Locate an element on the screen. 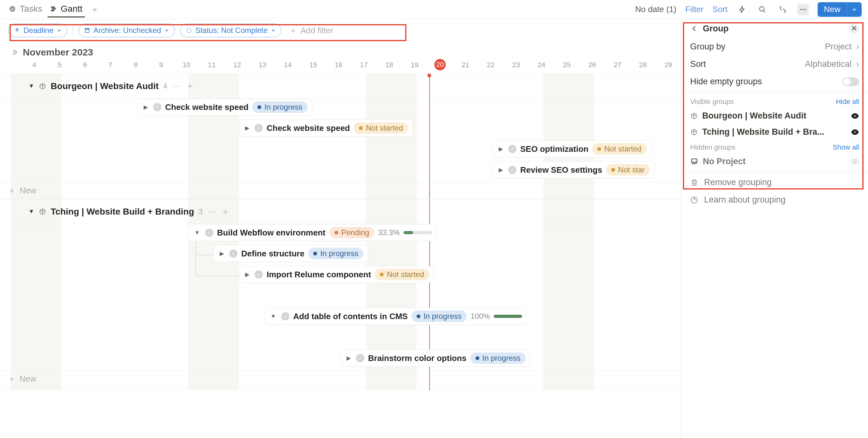 This screenshot has height=438, width=868. task-card: ▼✓Build Webflow environmentPending33.3% is located at coordinates (313, 232).